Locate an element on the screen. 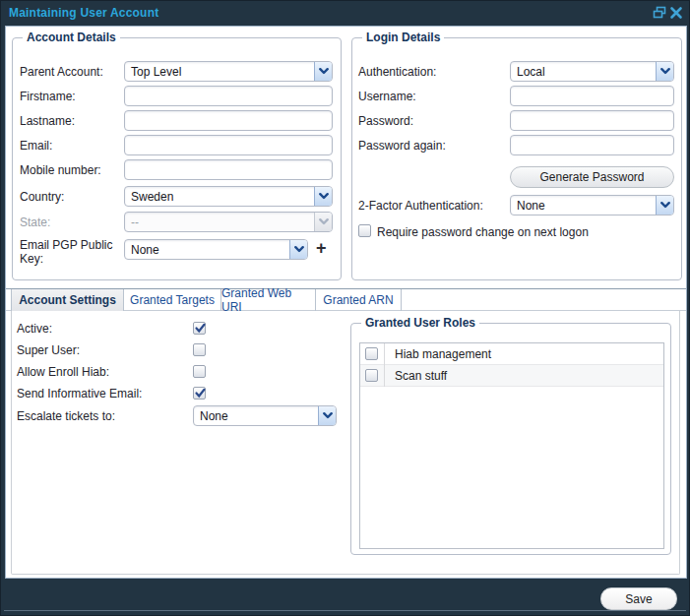  allow-enroll-hiab-checkbox is located at coordinates (199, 372).